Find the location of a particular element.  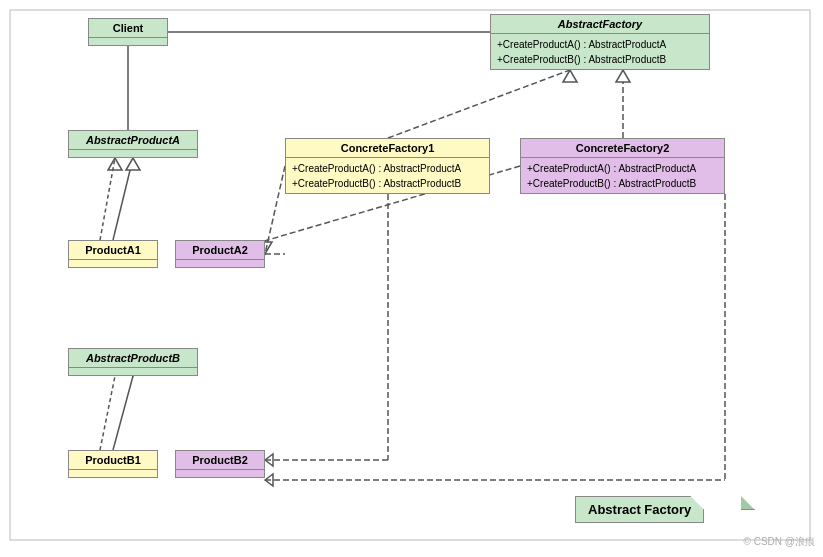

abstract-product-a-box: AbstractProductA is located at coordinates (133, 144).